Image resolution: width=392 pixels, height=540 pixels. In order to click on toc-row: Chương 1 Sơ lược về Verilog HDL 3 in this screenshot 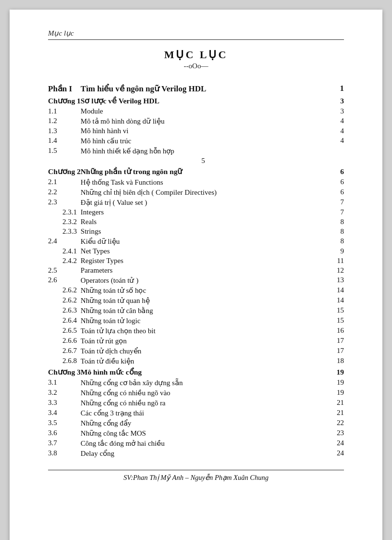, I will do `click(196, 100)`.